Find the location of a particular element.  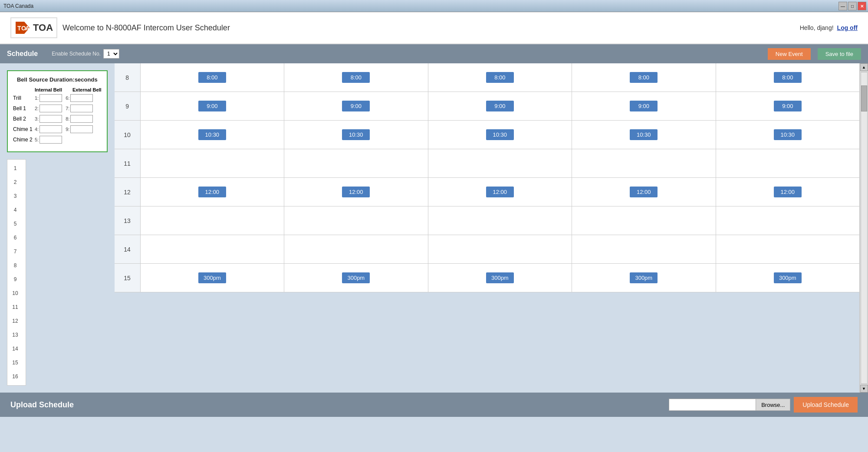

time-button-15-4: 300pm is located at coordinates (788, 278).